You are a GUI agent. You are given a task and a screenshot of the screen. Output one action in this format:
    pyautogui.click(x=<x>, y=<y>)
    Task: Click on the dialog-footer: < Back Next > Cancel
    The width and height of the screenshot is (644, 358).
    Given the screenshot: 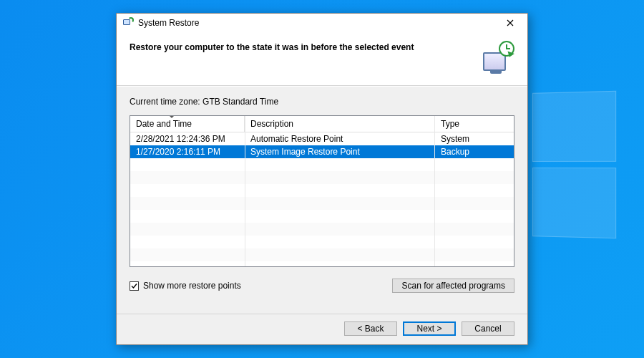 What is the action you would take?
    pyautogui.click(x=322, y=329)
    